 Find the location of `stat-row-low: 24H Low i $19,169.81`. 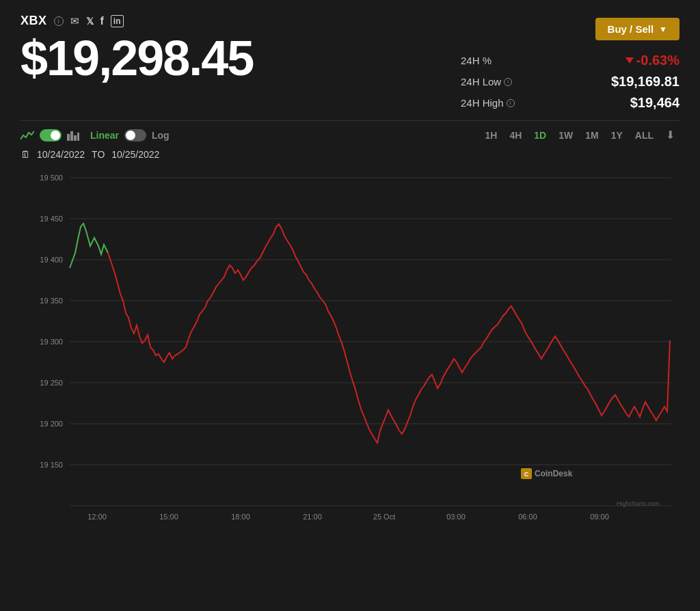

stat-row-low: 24H Low i $19,169.81 is located at coordinates (570, 82).